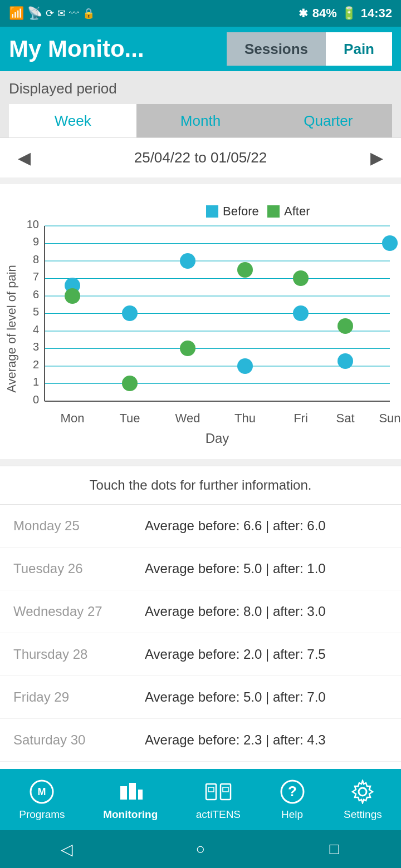 Image resolution: width=401 pixels, height=868 pixels. I want to click on dot-after-mon, so click(72, 296).